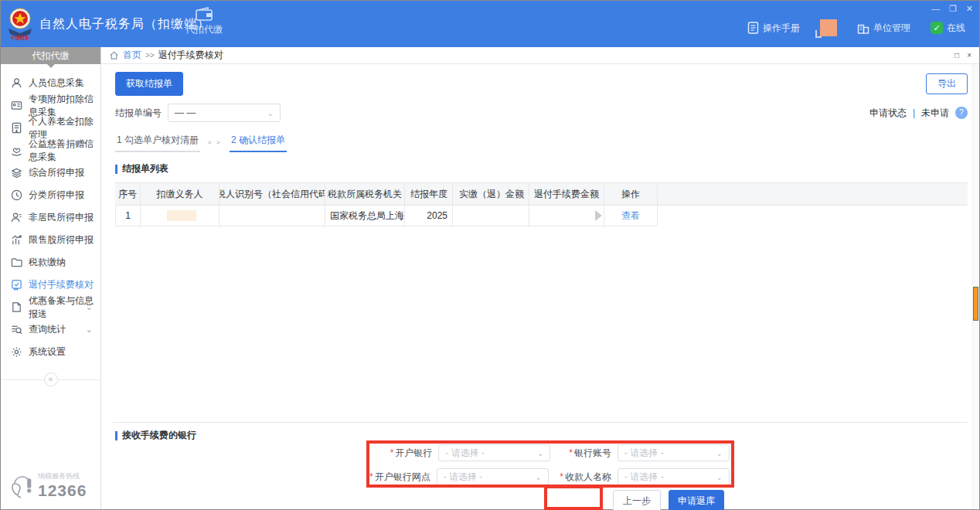 Image resolution: width=980 pixels, height=510 pixels. I want to click on bank-name-value: - 请选择 -, so click(465, 453).